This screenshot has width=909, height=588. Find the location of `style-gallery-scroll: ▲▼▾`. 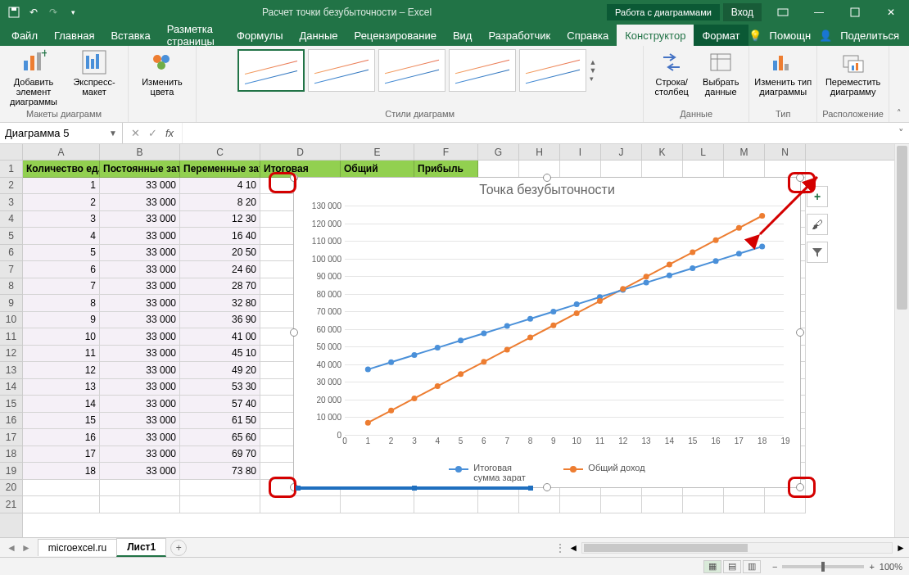

style-gallery-scroll: ▲▼▾ is located at coordinates (596, 70).